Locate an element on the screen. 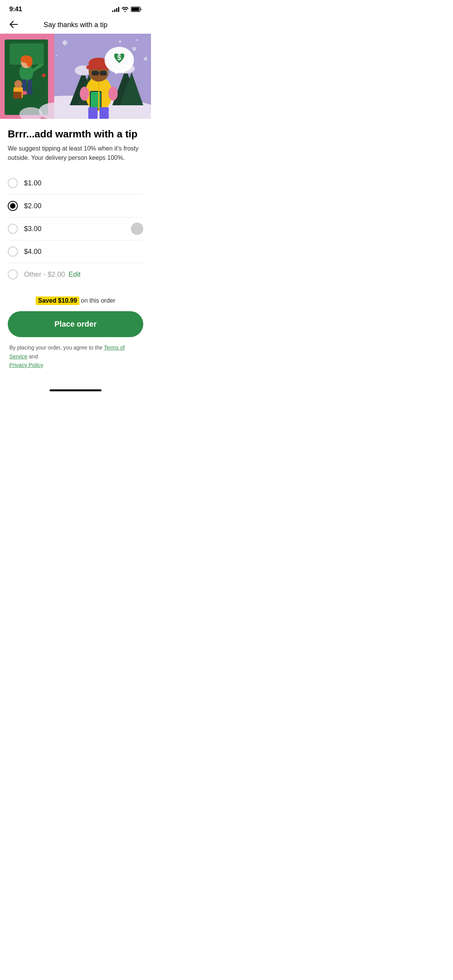 The image size is (453, 980). tip-option-1: $1.00 is located at coordinates (76, 183).